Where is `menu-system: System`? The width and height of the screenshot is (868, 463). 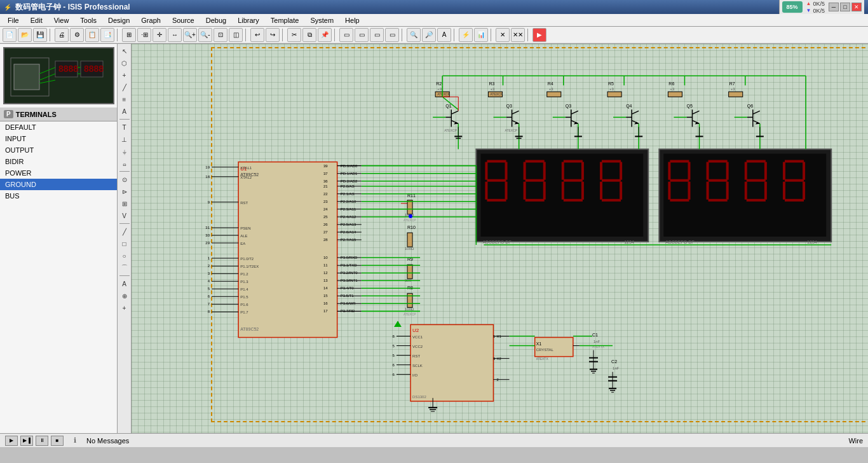 menu-system: System is located at coordinates (322, 20).